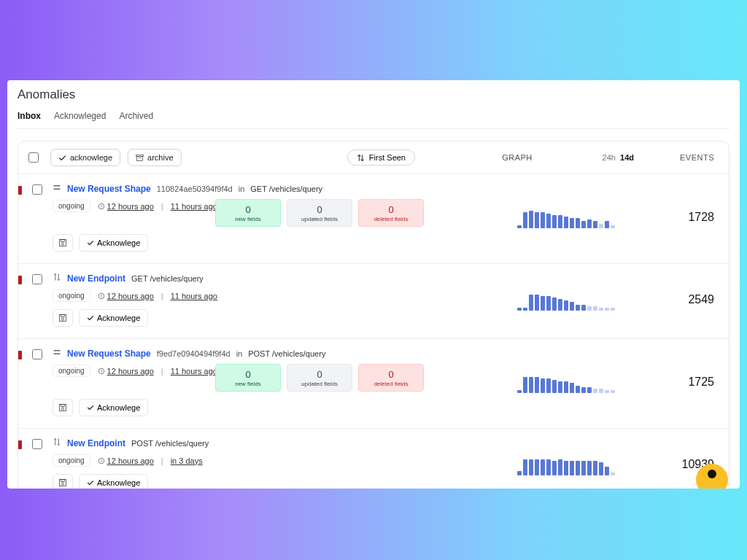  Describe the element at coordinates (282, 318) in the screenshot. I see `row-actions: Acknowlege` at that location.